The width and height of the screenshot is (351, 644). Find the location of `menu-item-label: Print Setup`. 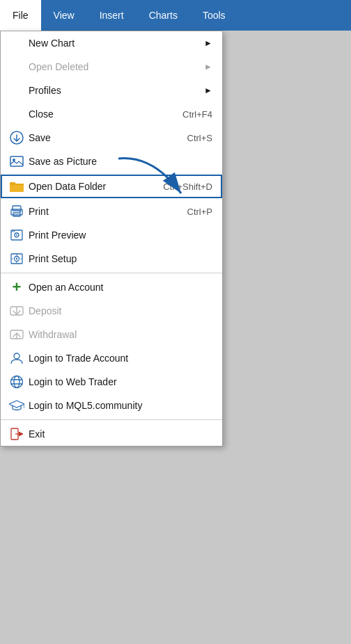

menu-item-label: Print Setup is located at coordinates (120, 259).